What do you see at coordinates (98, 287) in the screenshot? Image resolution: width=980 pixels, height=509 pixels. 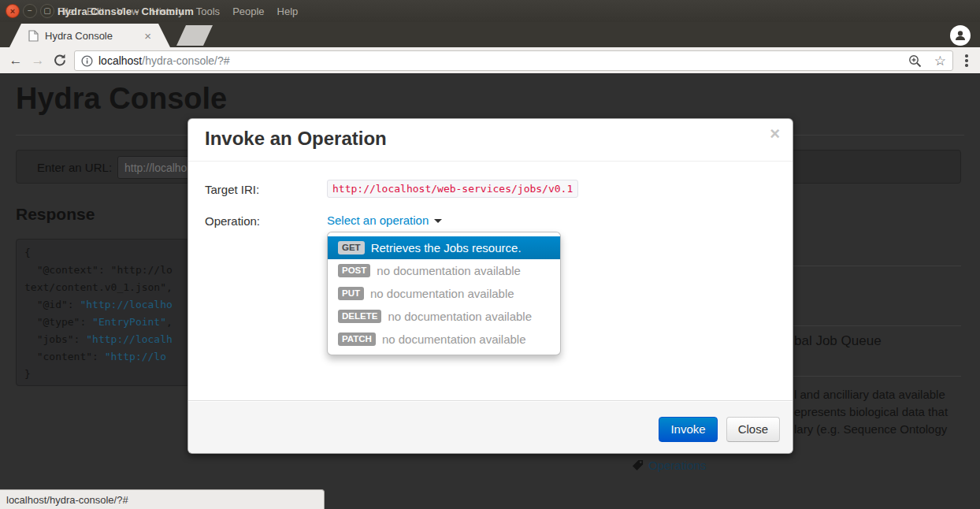 I see `response-json-text: text/content.v0_1.json",` at bounding box center [98, 287].